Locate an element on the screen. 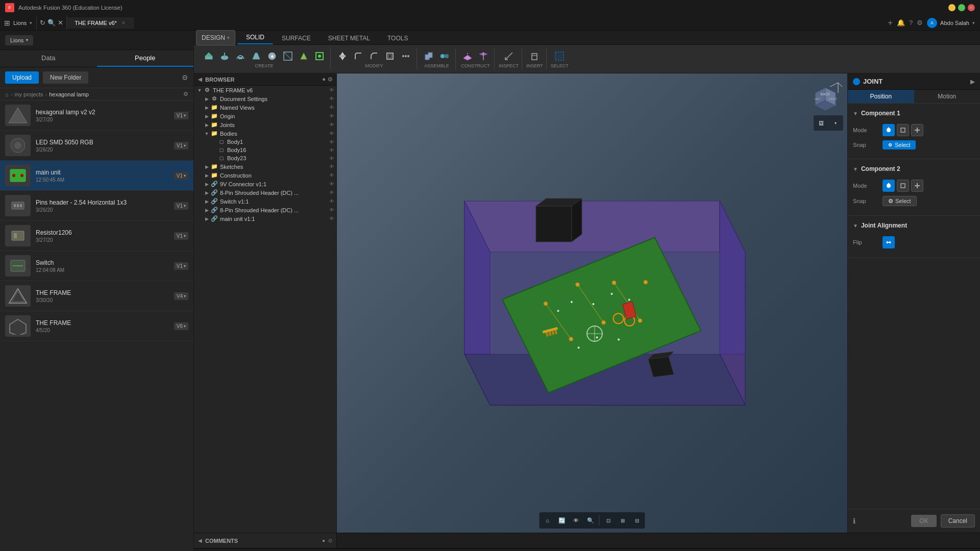 This screenshot has width=980, height=551. file-item: hexagonal lamp v2 v2 3/27/20 V1 ▾ is located at coordinates (97, 115).